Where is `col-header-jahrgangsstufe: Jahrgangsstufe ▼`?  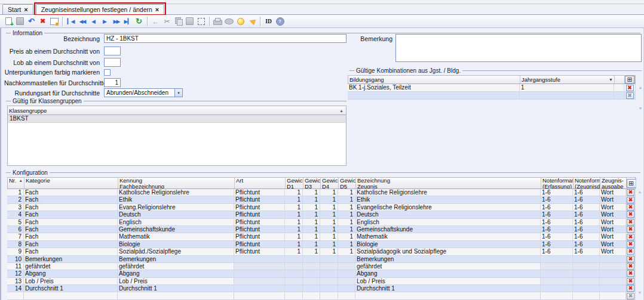
col-header-jahrgangsstufe: Jahrgangsstufe ▼ is located at coordinates (568, 80).